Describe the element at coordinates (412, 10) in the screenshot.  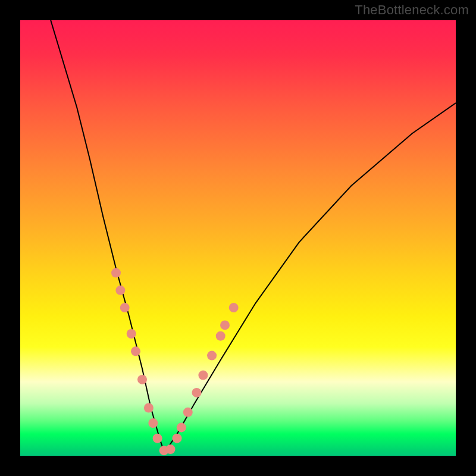
I see `watermark-text: TheBottleneck.com` at that location.